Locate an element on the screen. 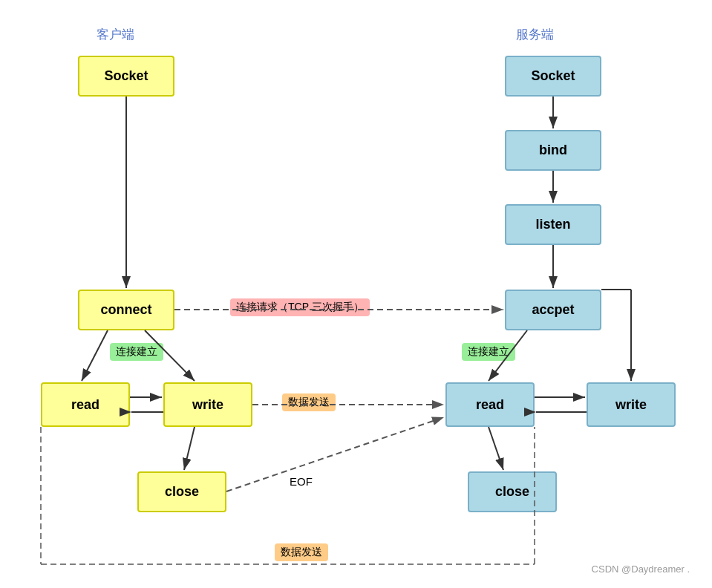 The height and width of the screenshot is (588, 712). conn-established-server-label: 连接建立 is located at coordinates (489, 352).